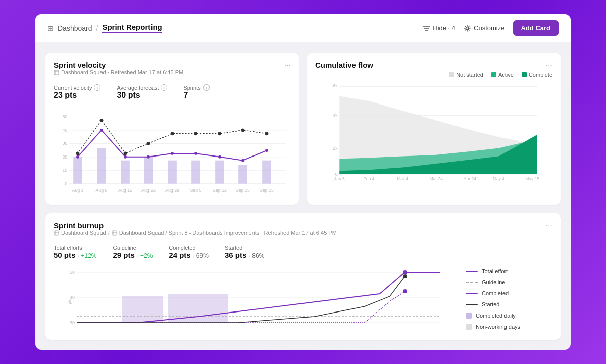 The height and width of the screenshot is (364, 606). Describe the element at coordinates (451, 75) in the screenshot. I see `not-started-icon` at that location.